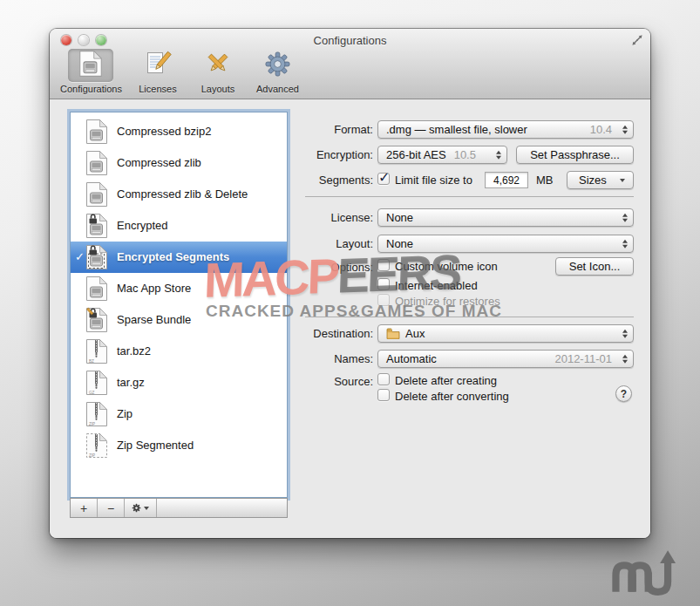  Describe the element at coordinates (506, 359) in the screenshot. I see `names-popup: Automatic 2012-11-01` at that location.